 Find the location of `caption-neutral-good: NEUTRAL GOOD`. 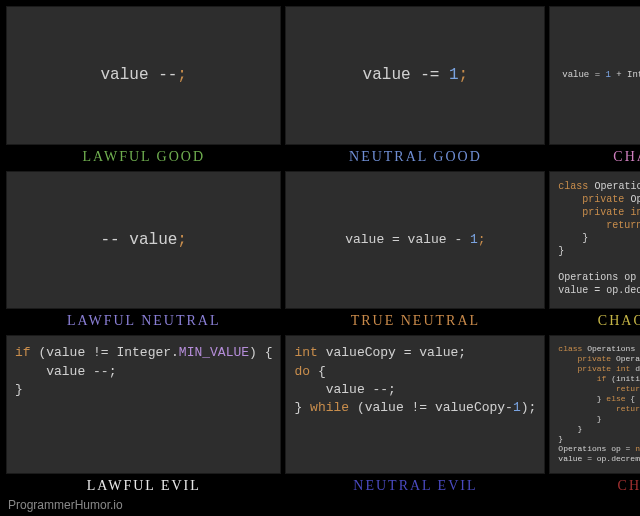

caption-neutral-good: NEUTRAL GOOD is located at coordinates (415, 156).